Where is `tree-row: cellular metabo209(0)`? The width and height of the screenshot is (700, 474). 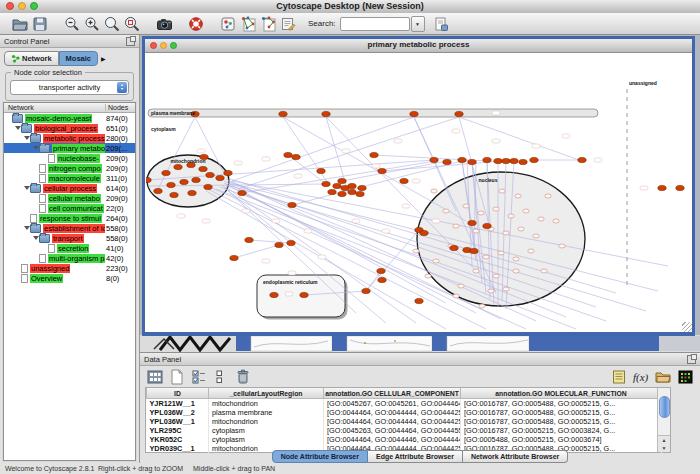 tree-row: cellular metabo209(0) is located at coordinates (70, 198).